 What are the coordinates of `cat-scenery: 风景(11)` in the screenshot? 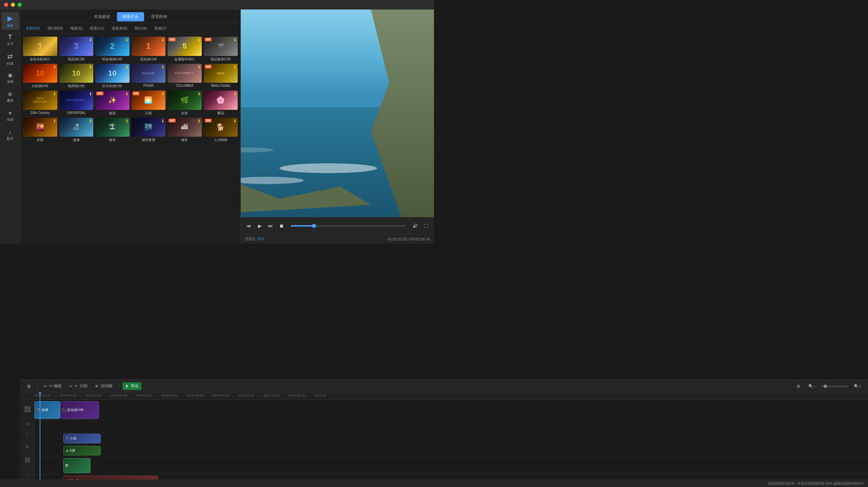 It's located at (97, 28).